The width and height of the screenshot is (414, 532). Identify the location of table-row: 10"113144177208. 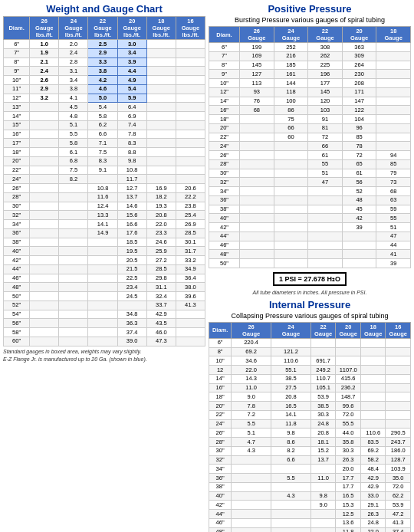
(310, 84).